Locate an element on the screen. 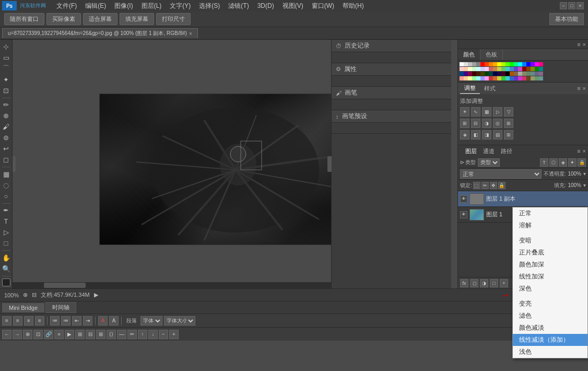 Image resolution: width=588 pixels, height=371 pixels. tool-clone: ⊚ is located at coordinates (6, 138).